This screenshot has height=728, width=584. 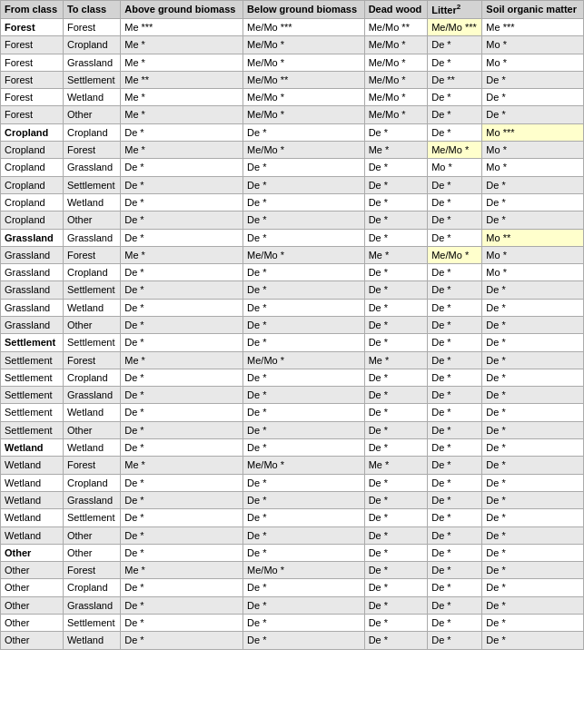 I want to click on table-row: ForestWetlandMe *Me/Mo *Me/Mo *De *De *, so click(x=292, y=98).